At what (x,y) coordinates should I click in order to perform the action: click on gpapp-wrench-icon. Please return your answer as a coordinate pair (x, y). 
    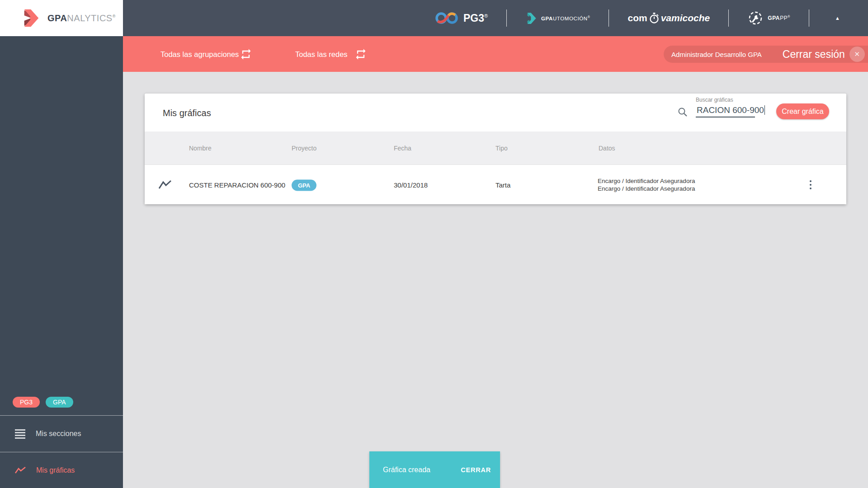
    Looking at the image, I should click on (755, 18).